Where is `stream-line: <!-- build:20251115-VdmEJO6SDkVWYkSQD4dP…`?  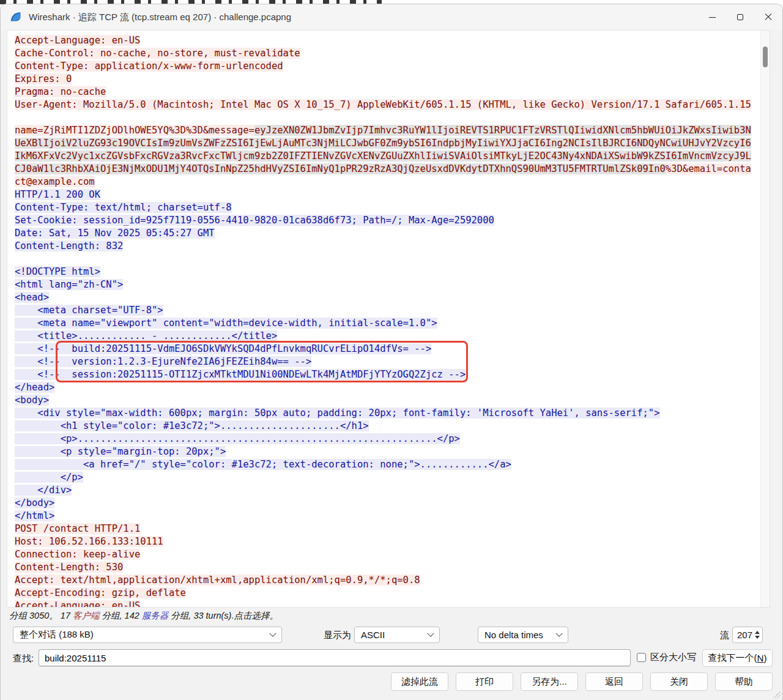 stream-line: <!-- build:20251115-VdmEJO6SDkVWYkSQD4dP… is located at coordinates (388, 349).